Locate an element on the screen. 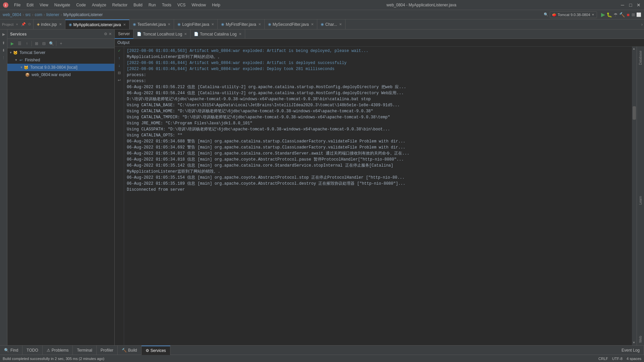 This screenshot has width=644, height=362. tab-close-myapplistener: ✕ is located at coordinates (124, 25).